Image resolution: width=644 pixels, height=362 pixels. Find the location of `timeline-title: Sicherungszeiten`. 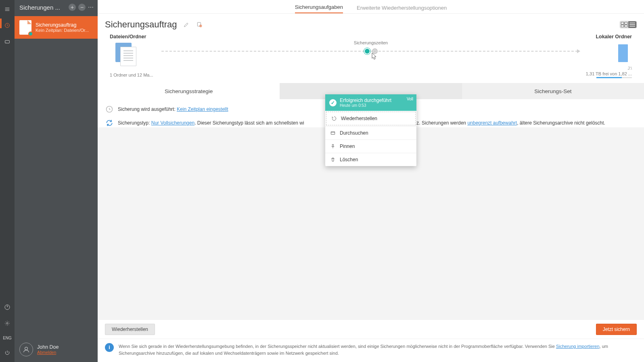

timeline-title: Sicherungszeiten is located at coordinates (371, 43).